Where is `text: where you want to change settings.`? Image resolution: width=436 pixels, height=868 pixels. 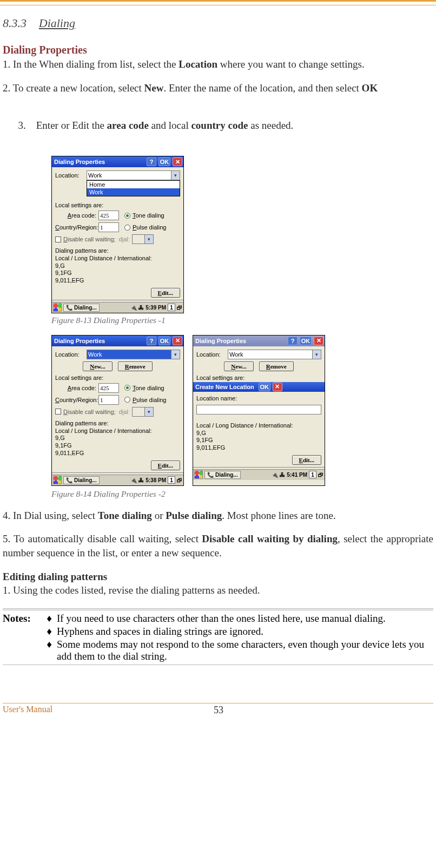 text: where you want to change settings. is located at coordinates (291, 64).